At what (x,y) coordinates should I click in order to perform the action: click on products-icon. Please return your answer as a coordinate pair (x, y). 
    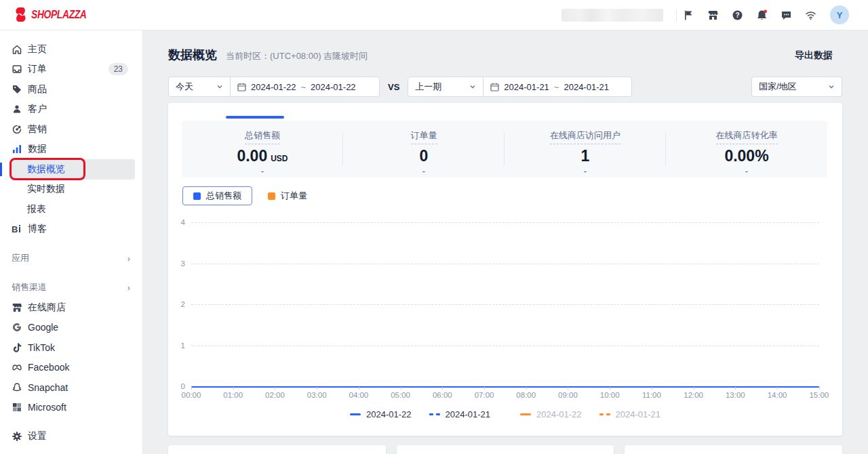
    Looking at the image, I should click on (17, 89).